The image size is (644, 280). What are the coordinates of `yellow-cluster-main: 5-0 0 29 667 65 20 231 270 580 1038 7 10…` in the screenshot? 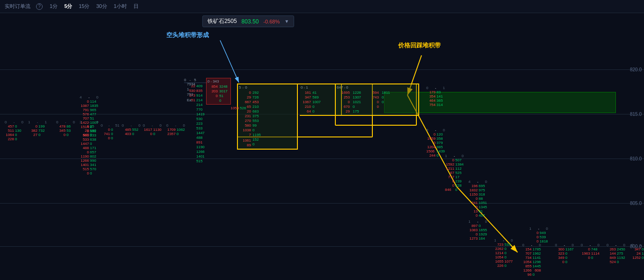 It's located at (267, 116).